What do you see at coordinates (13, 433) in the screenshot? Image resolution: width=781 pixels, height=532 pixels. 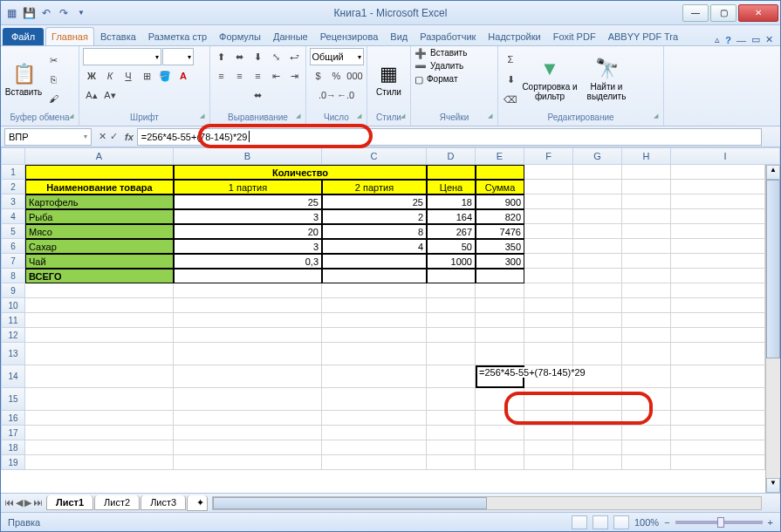 I see `row-17: 17` at bounding box center [13, 433].